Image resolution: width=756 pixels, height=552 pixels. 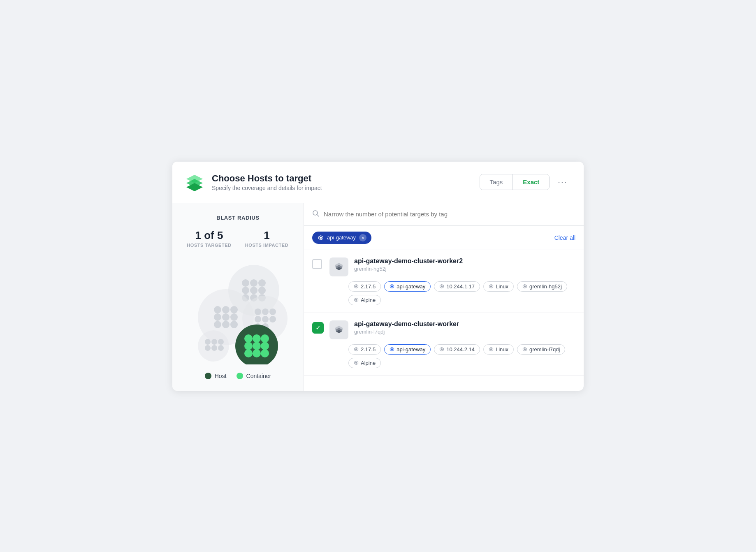 I want to click on active-filter-chip-label: api-gateway, so click(x=341, y=238).